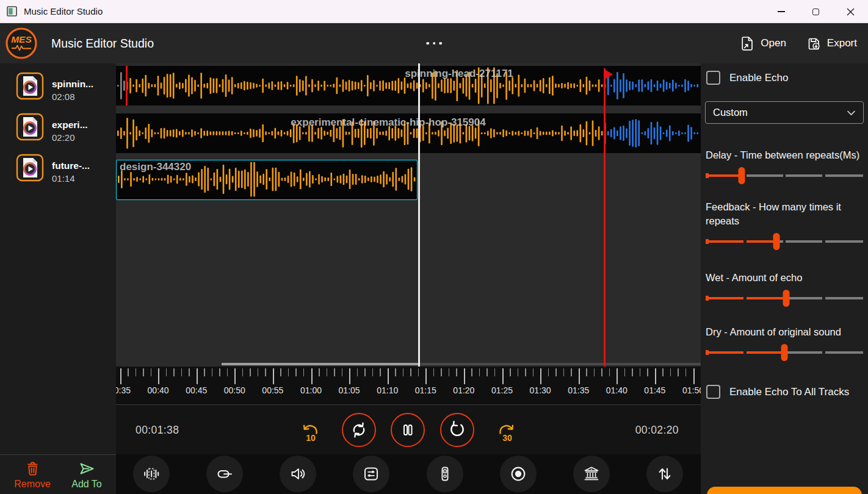 The image size is (868, 494). What do you see at coordinates (784, 225) in the screenshot?
I see `feedback-slider-group: Feedback - How many times it repeats` at bounding box center [784, 225].